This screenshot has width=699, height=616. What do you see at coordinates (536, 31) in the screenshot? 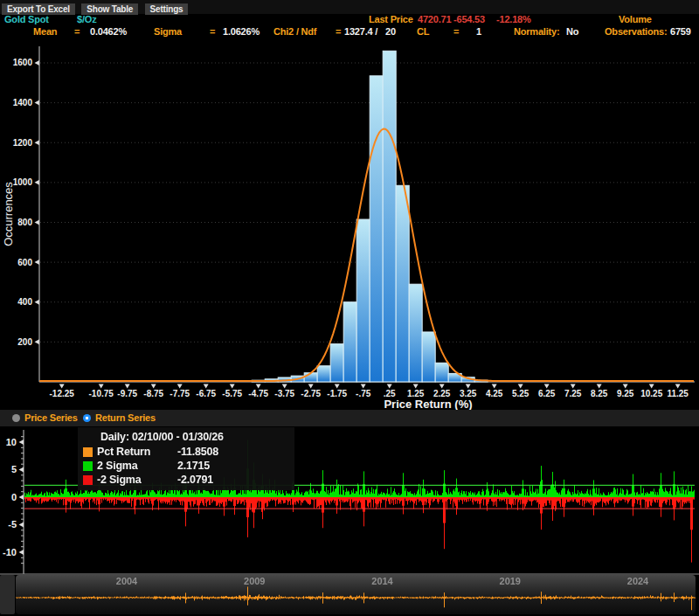
I see `normality-label: Normality:` at bounding box center [536, 31].